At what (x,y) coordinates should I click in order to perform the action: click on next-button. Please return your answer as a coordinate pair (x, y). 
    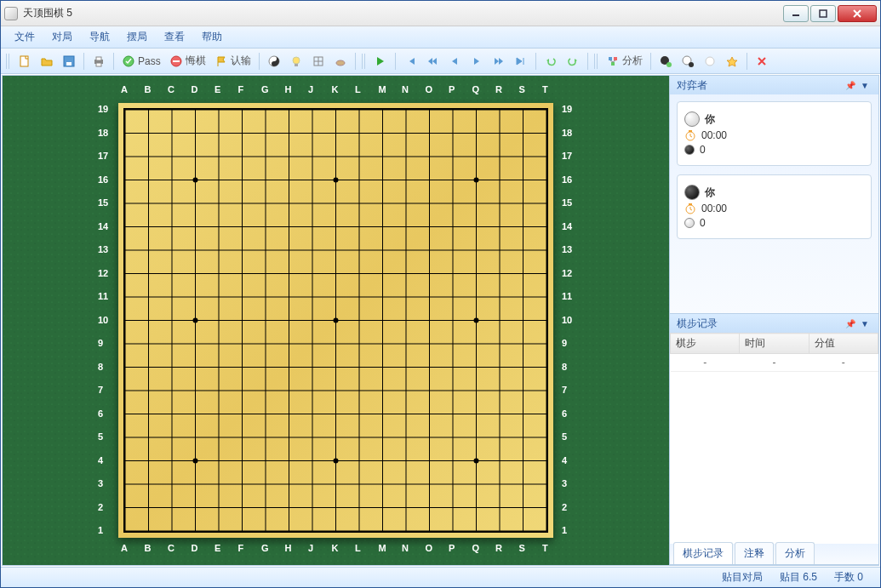
    Looking at the image, I should click on (477, 61).